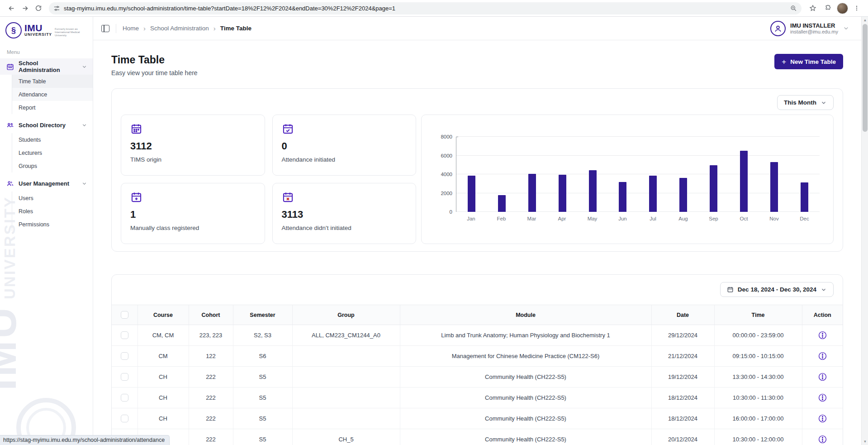 The width and height of the screenshot is (868, 445). Describe the element at coordinates (52, 108) in the screenshot. I see `sidebar-item-report: Report` at that location.